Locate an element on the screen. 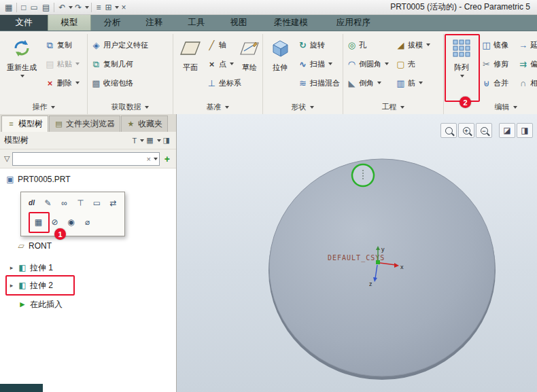  tab-file: 文件 is located at coordinates (24, 23).